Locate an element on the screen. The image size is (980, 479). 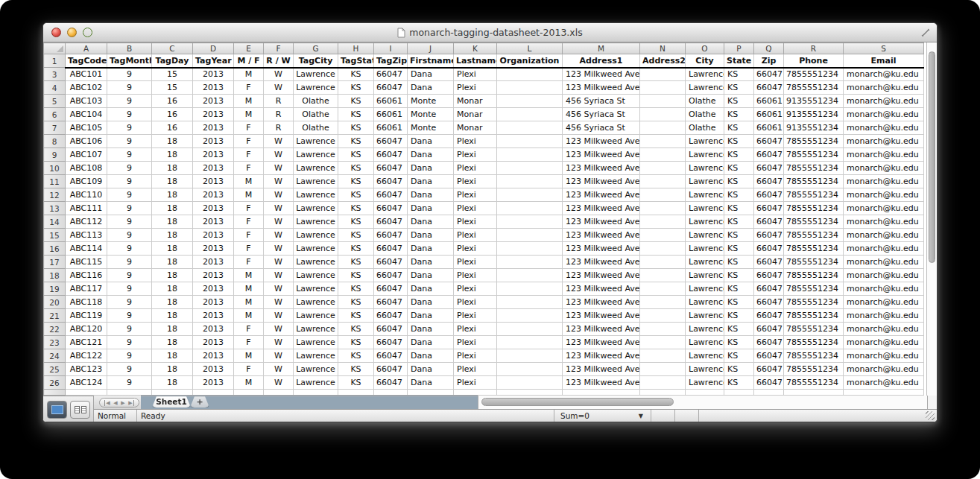
row-header: 10 is located at coordinates (55, 168).